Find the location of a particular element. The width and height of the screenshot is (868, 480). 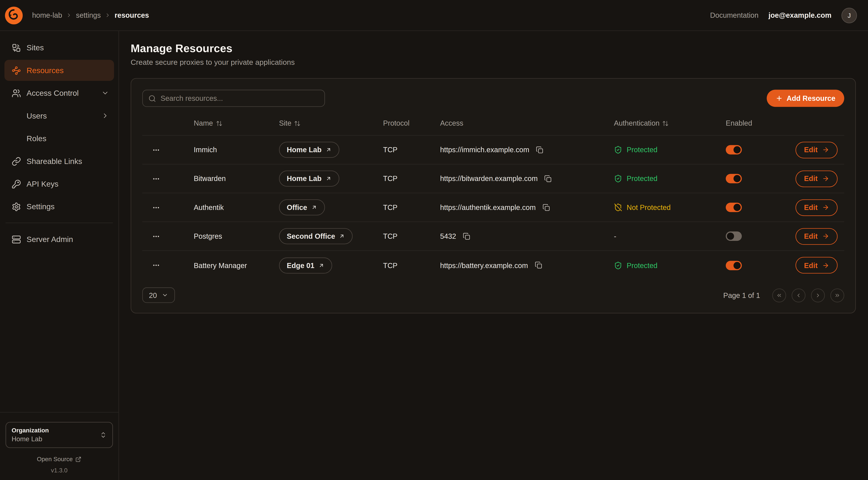

sites-icon is located at coordinates (16, 48).